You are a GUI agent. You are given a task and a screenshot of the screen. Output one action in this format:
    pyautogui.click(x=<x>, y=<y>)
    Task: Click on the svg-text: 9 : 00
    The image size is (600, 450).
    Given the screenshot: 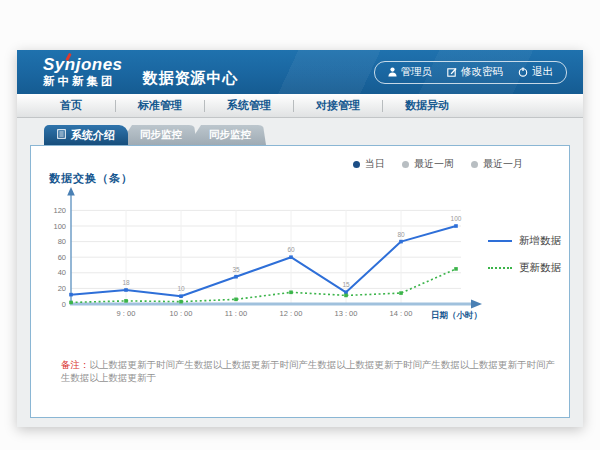 What is the action you would take?
    pyautogui.click(x=126, y=314)
    